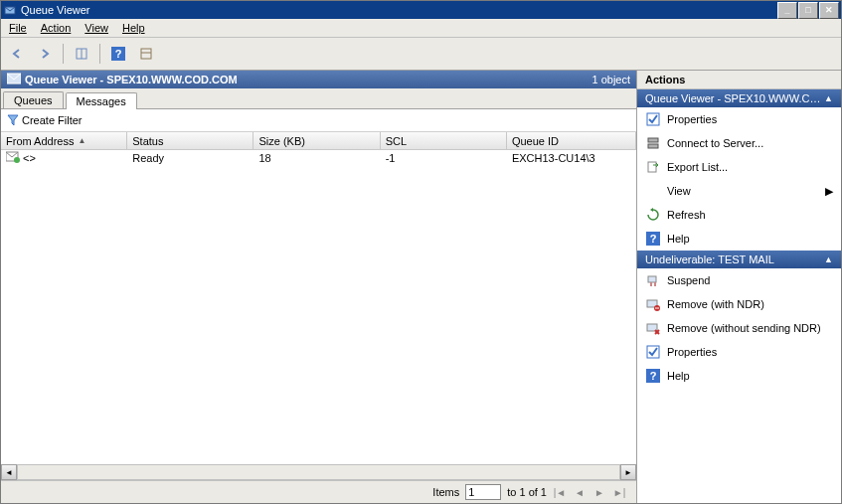 The height and width of the screenshot is (504, 842). I want to click on pager: Items to 1 of 1 |◄ ◄ ► ►|, so click(318, 491).